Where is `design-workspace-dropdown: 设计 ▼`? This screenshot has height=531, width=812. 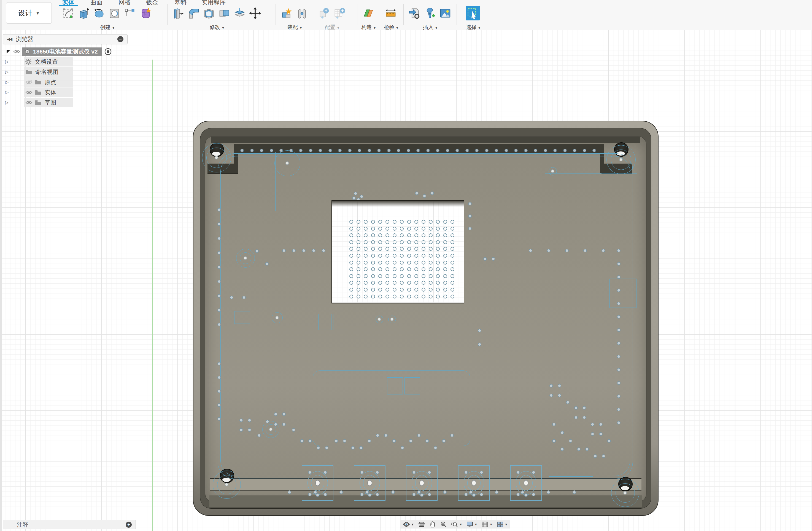 design-workspace-dropdown: 设计 ▼ is located at coordinates (29, 13).